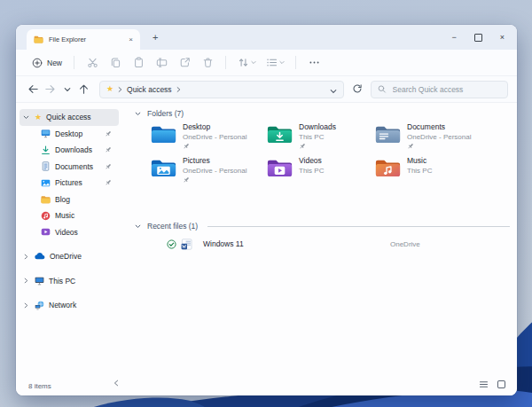  I want to click on recent-locations-button, so click(67, 90).